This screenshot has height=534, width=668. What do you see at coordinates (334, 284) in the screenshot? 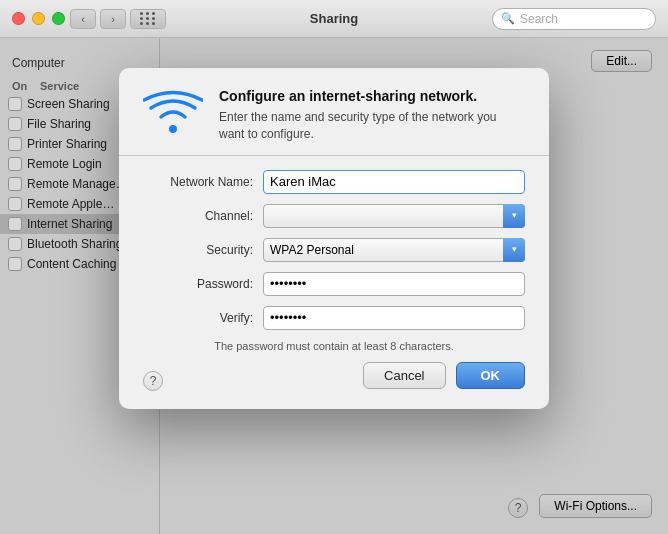
I see `password-row: Password:` at bounding box center [334, 284].